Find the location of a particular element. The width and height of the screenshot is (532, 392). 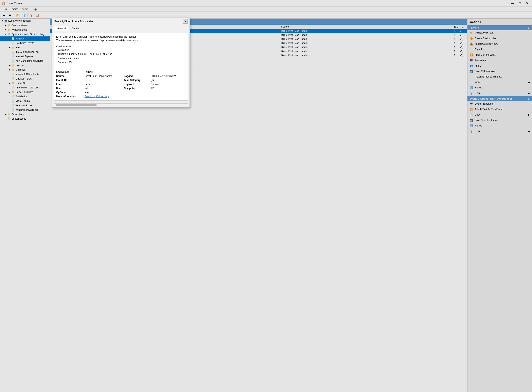

meta-task-cat-label: Task Category: is located at coordinates (136, 80).